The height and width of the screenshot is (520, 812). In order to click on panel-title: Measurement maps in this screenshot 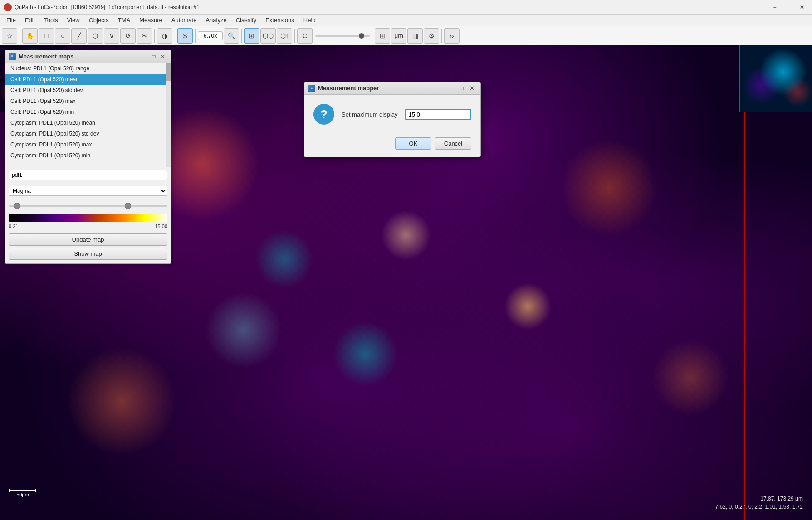, I will do `click(84, 56)`.